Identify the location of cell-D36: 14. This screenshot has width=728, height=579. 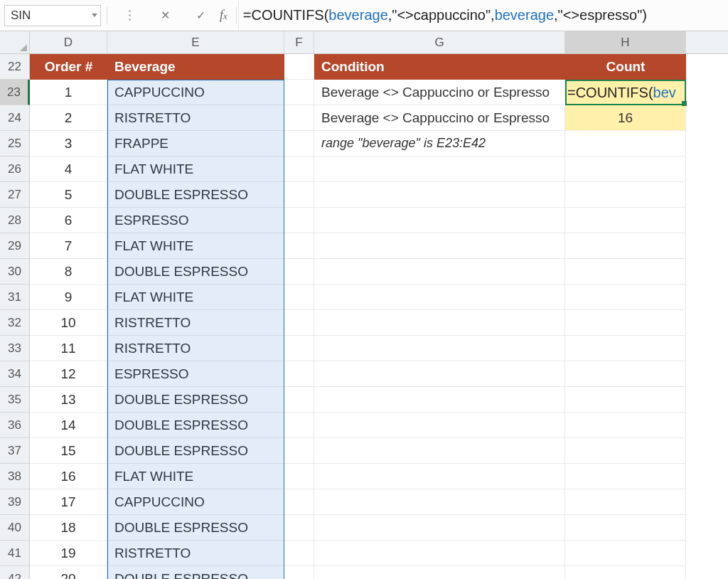
(68, 425).